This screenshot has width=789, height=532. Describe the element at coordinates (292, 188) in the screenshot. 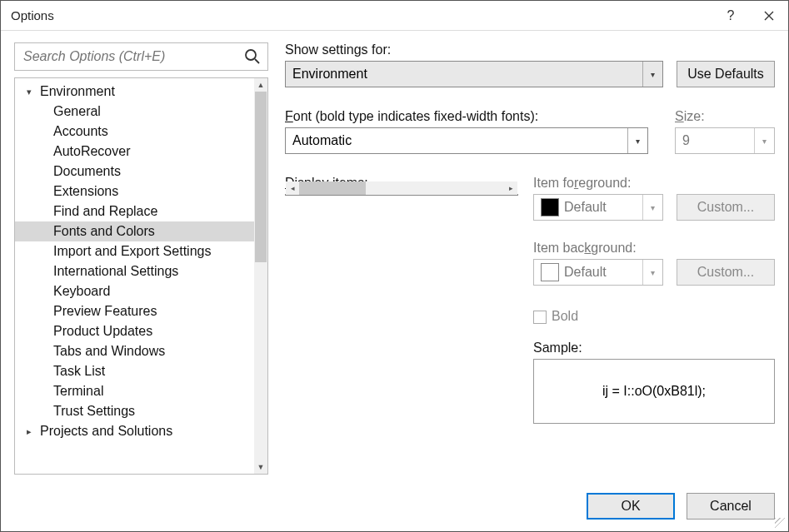

I see `scroll-left-button: ◂` at that location.